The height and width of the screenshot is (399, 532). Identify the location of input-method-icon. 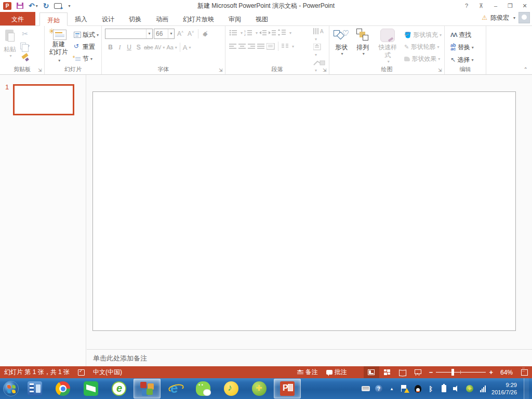
(366, 389).